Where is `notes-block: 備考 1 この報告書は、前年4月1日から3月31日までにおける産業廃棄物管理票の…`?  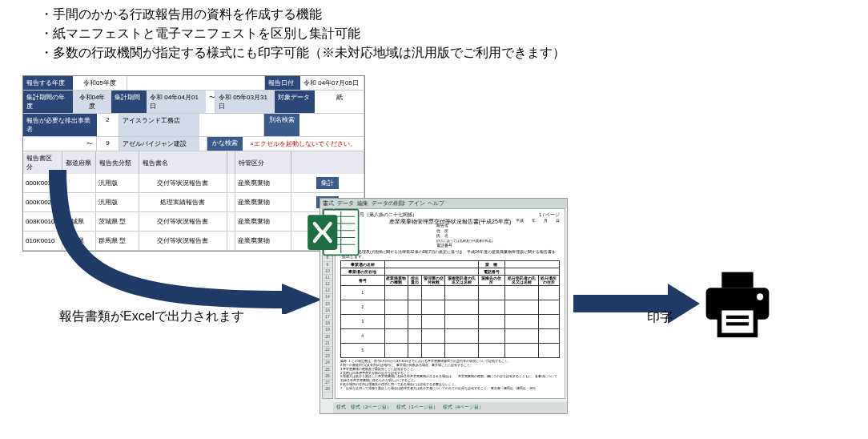
notes-block: 備考 1 この報告書は、前年4月1日から3月31日までにおける産業廃棄物管理票の… is located at coordinates (450, 375).